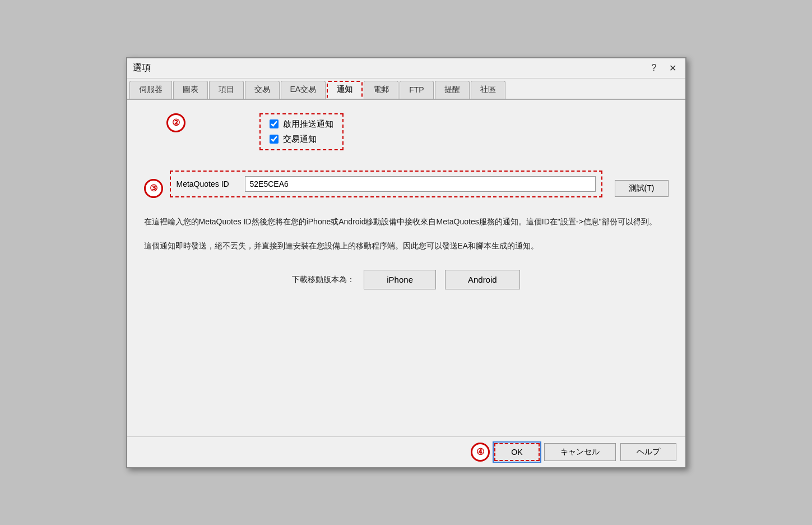 The height and width of the screenshot is (525, 812). I want to click on tab-trade: 交易, so click(262, 90).